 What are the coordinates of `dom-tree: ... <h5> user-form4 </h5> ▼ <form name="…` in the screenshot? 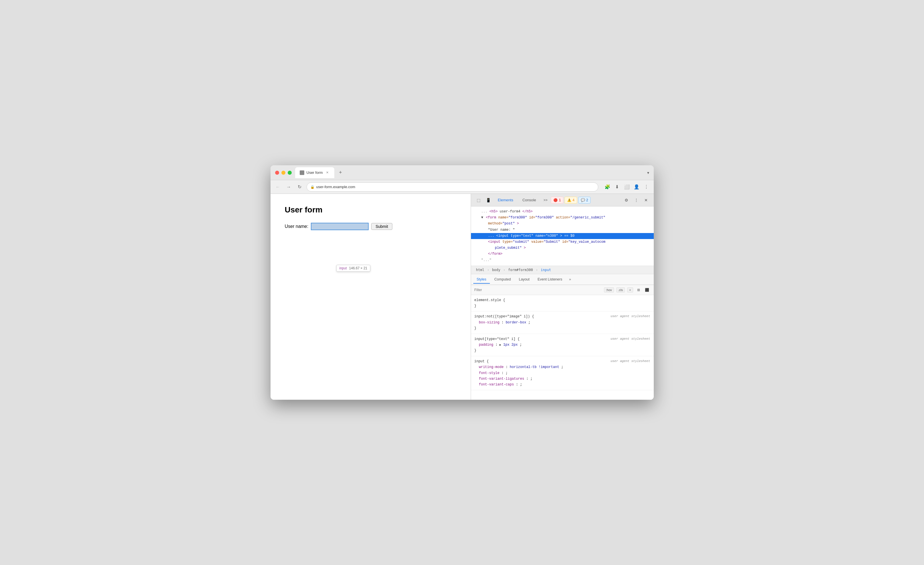 It's located at (562, 236).